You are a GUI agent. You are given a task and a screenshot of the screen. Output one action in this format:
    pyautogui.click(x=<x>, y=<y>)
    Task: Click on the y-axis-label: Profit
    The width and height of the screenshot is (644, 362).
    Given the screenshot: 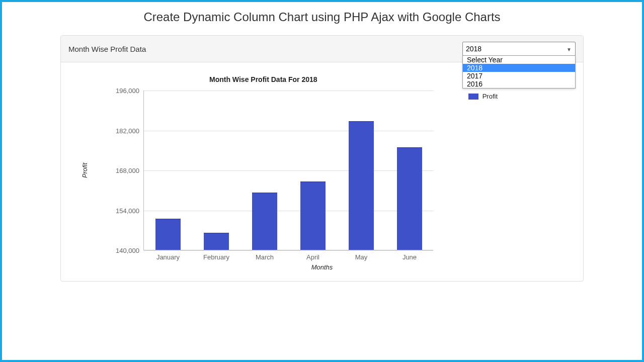 What is the action you would take?
    pyautogui.click(x=85, y=170)
    